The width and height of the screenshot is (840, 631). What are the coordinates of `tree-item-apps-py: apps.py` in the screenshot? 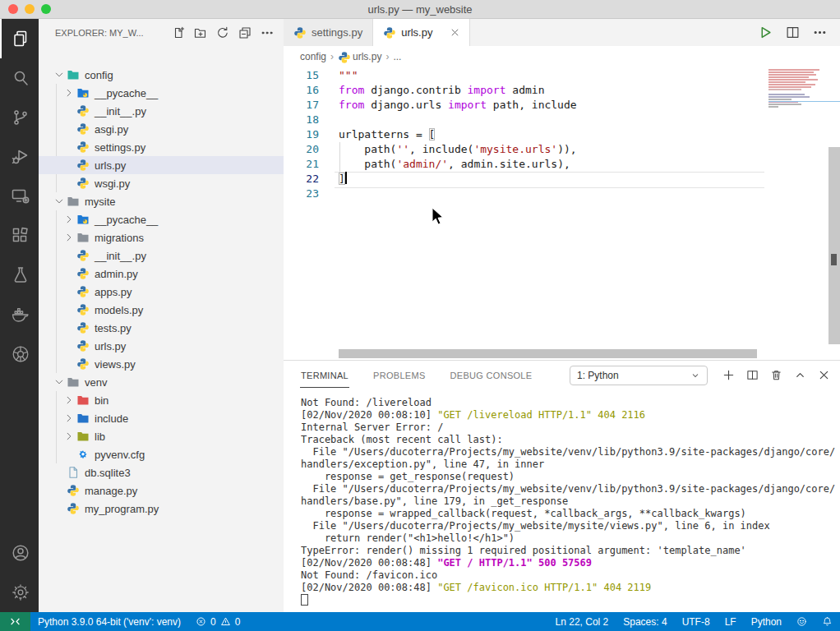 It's located at (161, 292).